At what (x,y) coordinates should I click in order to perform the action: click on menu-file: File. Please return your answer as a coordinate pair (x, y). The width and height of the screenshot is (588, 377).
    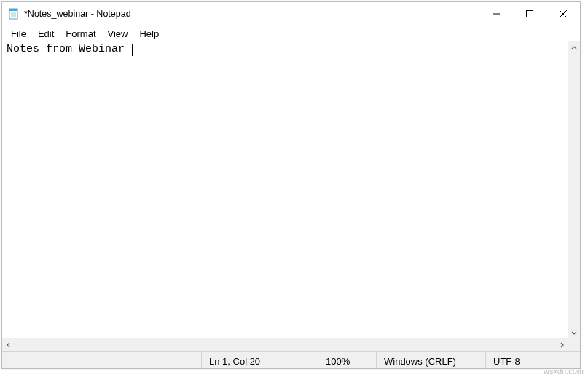
    Looking at the image, I should click on (19, 33).